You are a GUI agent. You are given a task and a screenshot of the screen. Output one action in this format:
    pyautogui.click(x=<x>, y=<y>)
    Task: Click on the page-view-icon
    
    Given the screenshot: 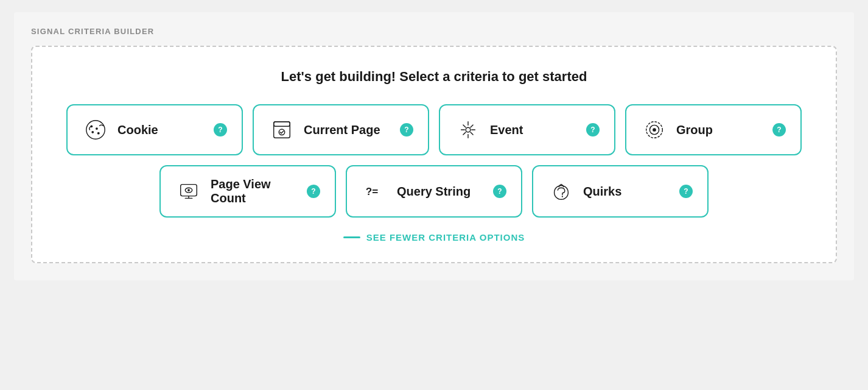 What is the action you would take?
    pyautogui.click(x=189, y=191)
    